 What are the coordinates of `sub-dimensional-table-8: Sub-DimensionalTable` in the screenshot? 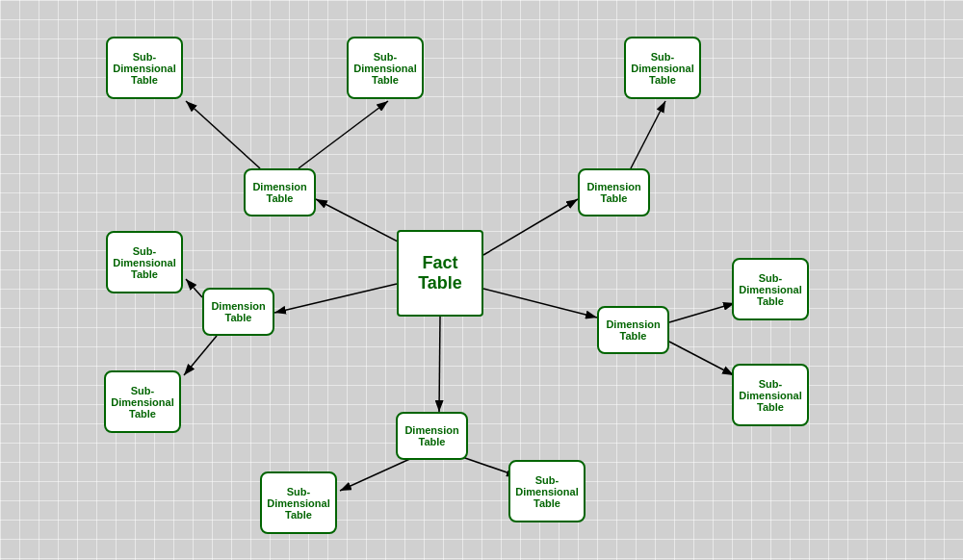 It's located at (299, 502).